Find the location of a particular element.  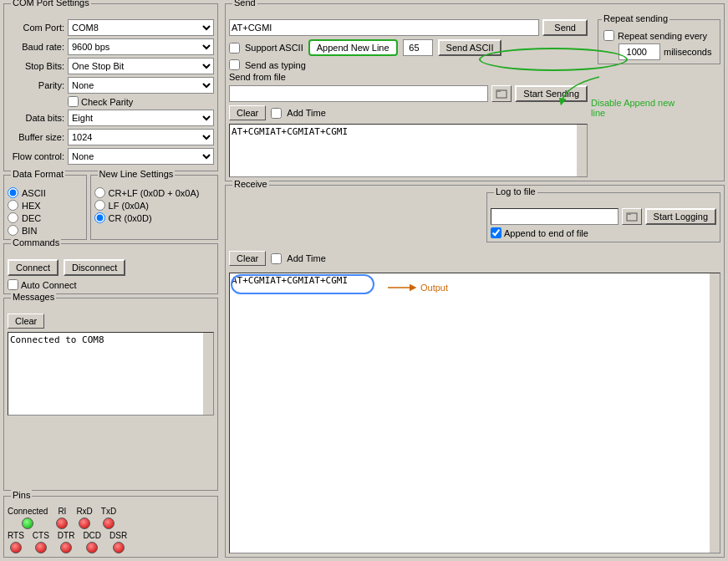

bin-label: BIN is located at coordinates (29, 231).